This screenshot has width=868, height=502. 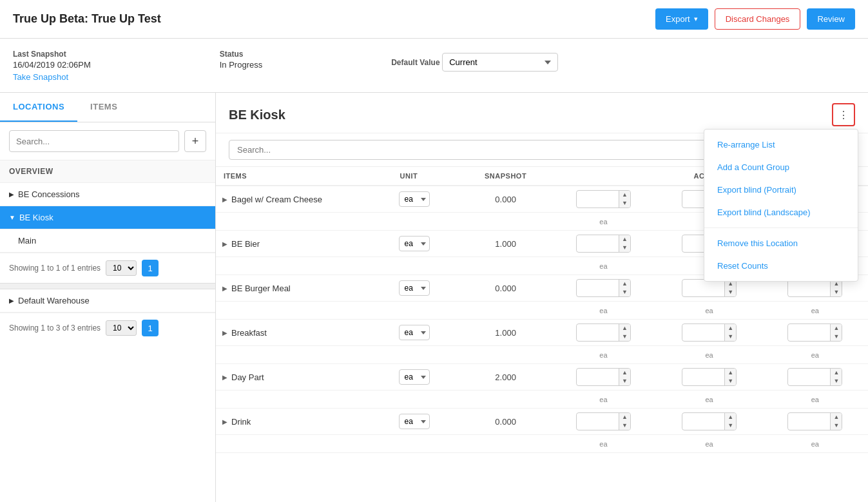 I want to click on item-name: Breakfast, so click(x=249, y=333).